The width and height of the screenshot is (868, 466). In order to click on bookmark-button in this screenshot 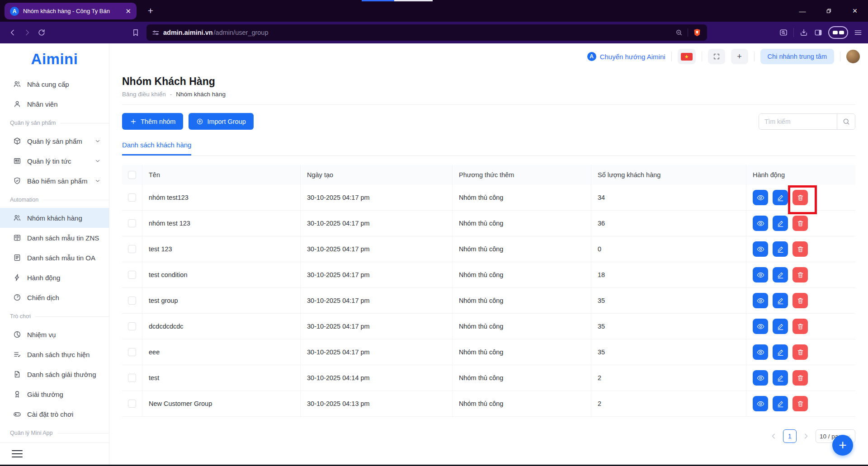, I will do `click(136, 33)`.